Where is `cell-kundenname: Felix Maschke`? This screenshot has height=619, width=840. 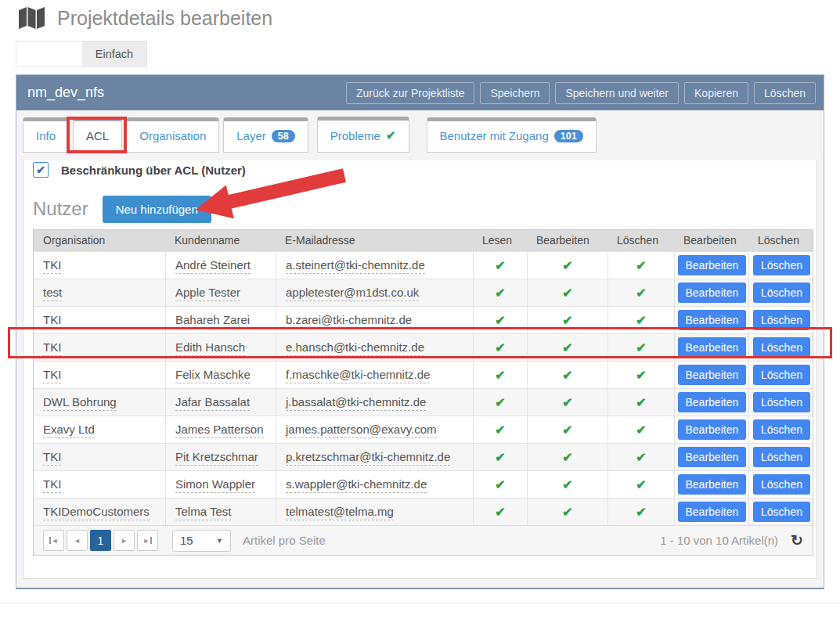 cell-kundenname: Felix Maschke is located at coordinates (221, 375).